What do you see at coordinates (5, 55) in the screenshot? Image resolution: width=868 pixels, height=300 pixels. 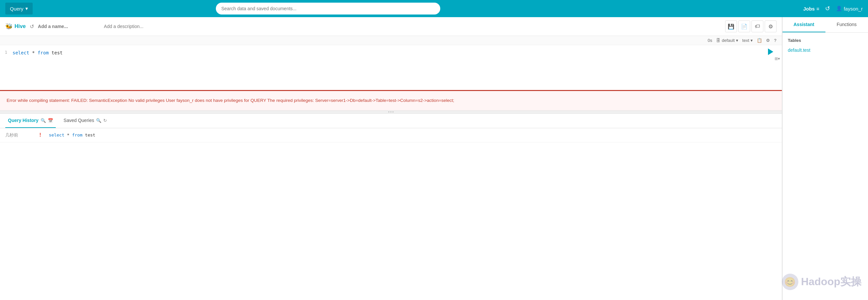 I see `line-numbers: 1` at bounding box center [5, 55].